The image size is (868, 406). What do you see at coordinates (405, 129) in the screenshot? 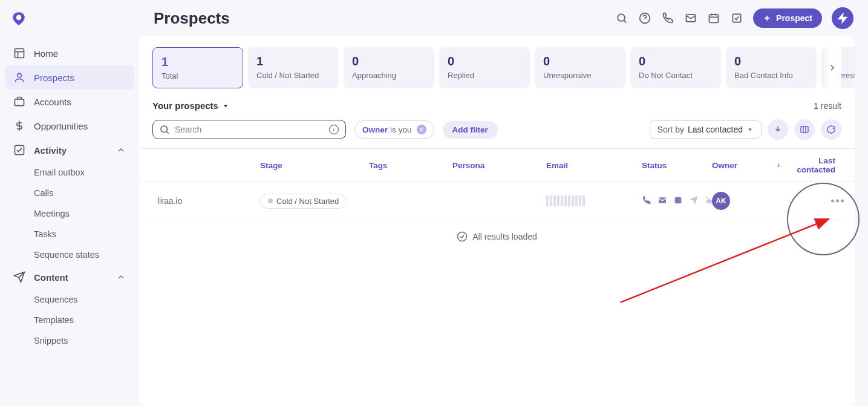
I see `chip-value: you` at bounding box center [405, 129].